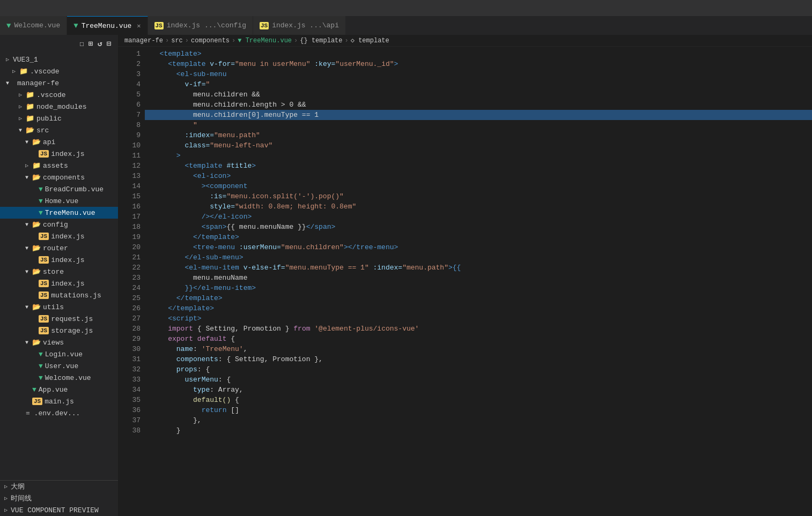 The image size is (812, 516). Describe the element at coordinates (59, 366) in the screenshot. I see `sidebar-item-user: ▼ User.vue` at that location.